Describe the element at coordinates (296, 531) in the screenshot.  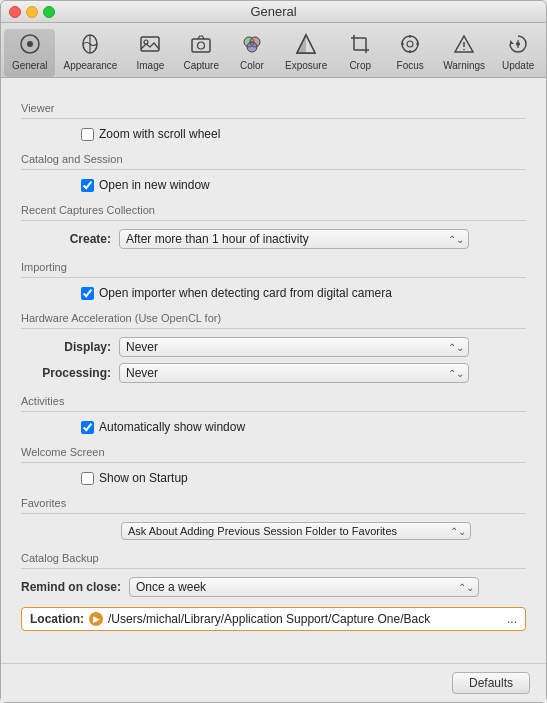
I see `favorites-select: Ask About Adding Previous Session Folder…` at that location.